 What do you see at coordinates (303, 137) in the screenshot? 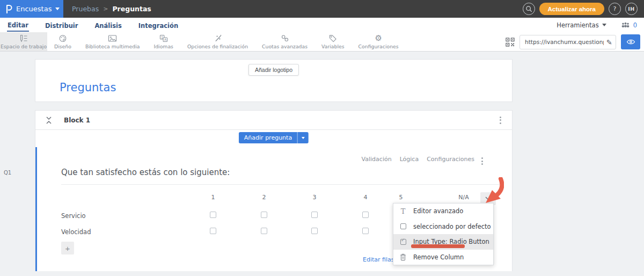
I see `add-question-dropdown` at bounding box center [303, 137].